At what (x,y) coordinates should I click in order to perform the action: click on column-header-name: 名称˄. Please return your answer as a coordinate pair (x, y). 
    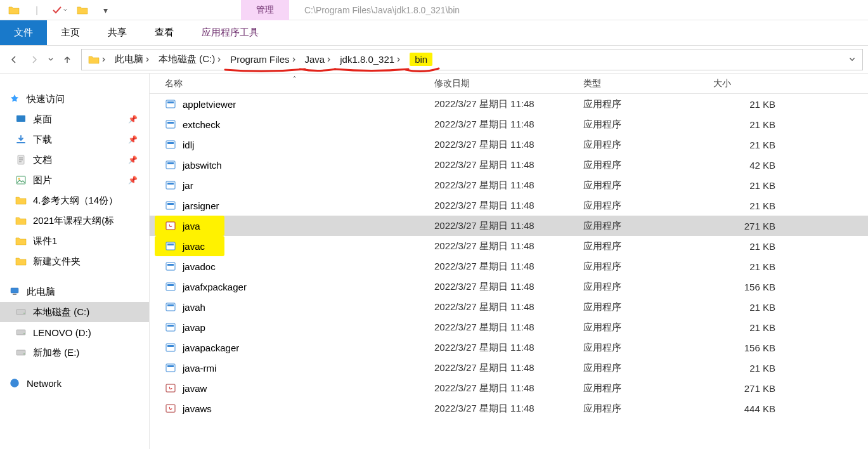
    Looking at the image, I should click on (294, 84).